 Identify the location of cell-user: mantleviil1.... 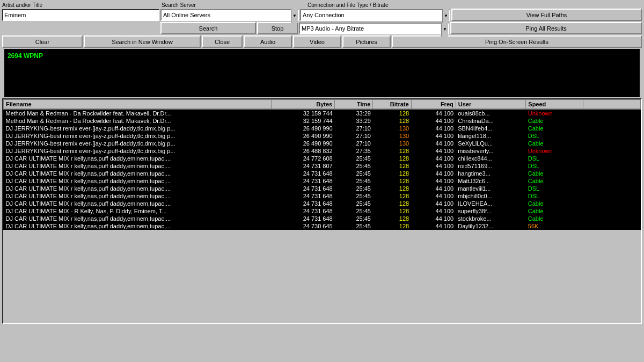
(491, 189).